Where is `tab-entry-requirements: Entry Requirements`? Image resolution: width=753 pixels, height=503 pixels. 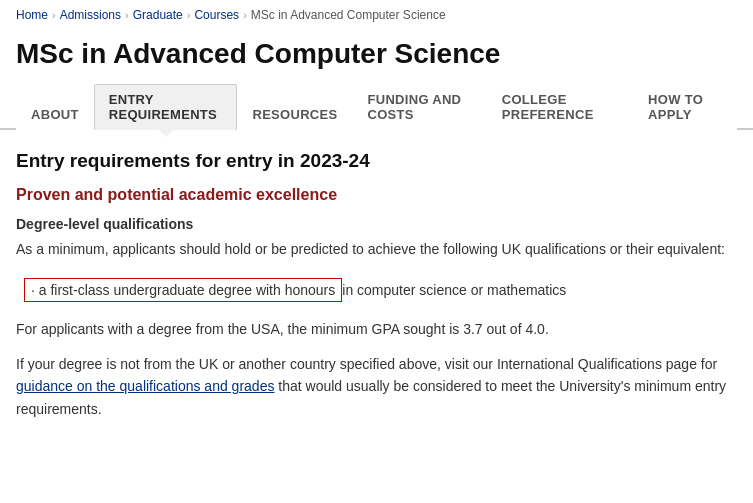 tab-entry-requirements: Entry Requirements is located at coordinates (166, 107).